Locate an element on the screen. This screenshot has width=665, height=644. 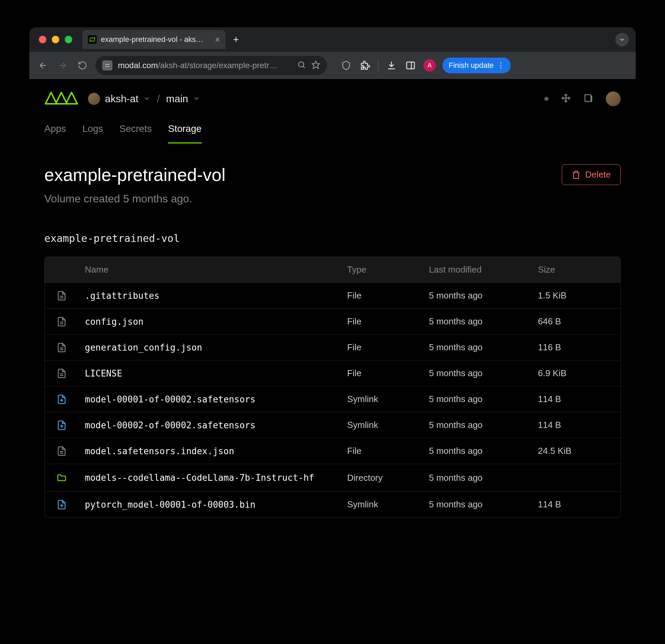
minimize-window-button is located at coordinates (56, 40).